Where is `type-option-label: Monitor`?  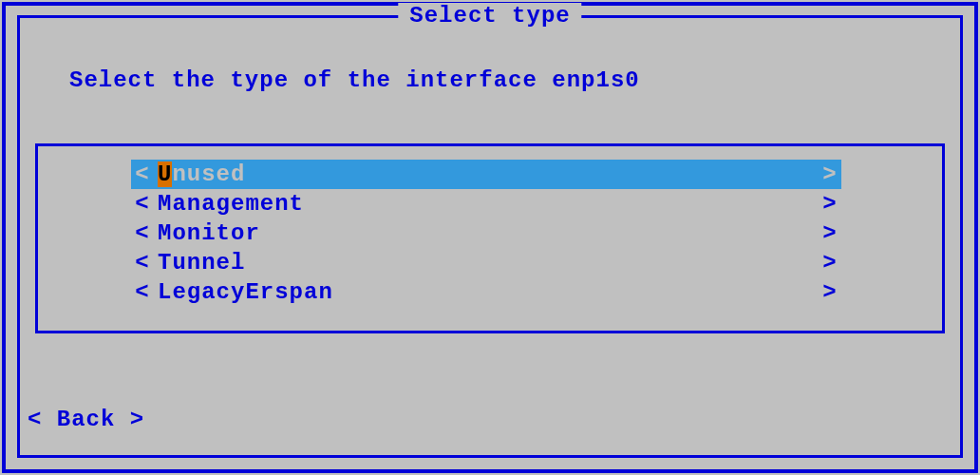 type-option-label: Monitor is located at coordinates (207, 234).